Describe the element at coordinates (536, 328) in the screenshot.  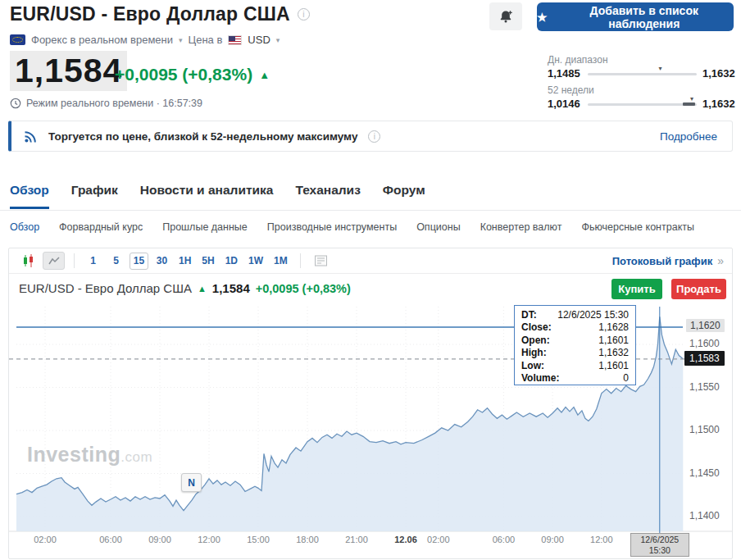
I see `tooltip-label: Close:` at that location.